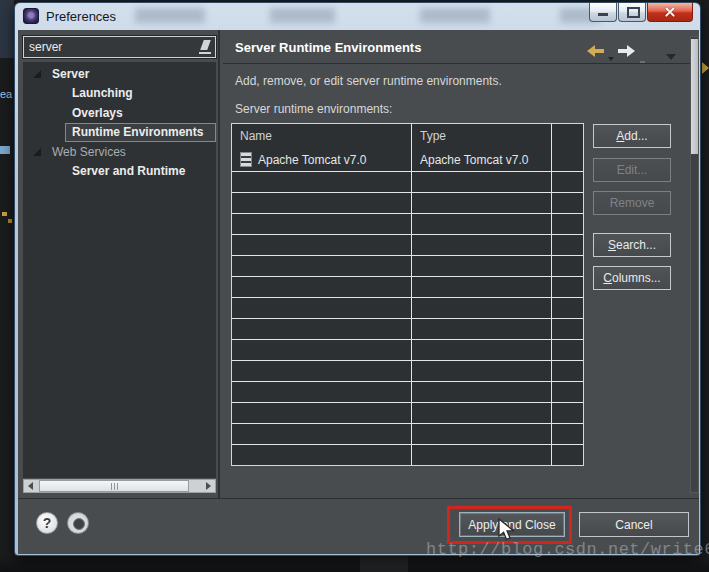  I want to click on tree-item-label: Launching, so click(102, 93).